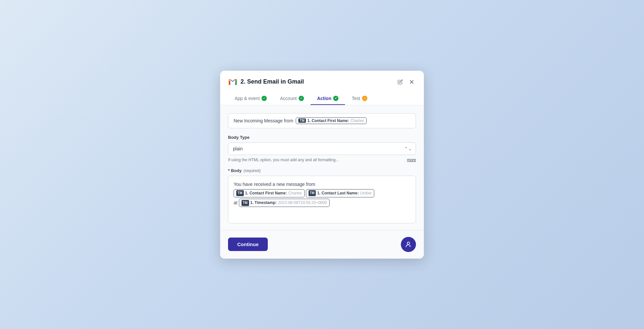  What do you see at coordinates (292, 99) in the screenshot?
I see `tab-account: Account ✓` at bounding box center [292, 99].